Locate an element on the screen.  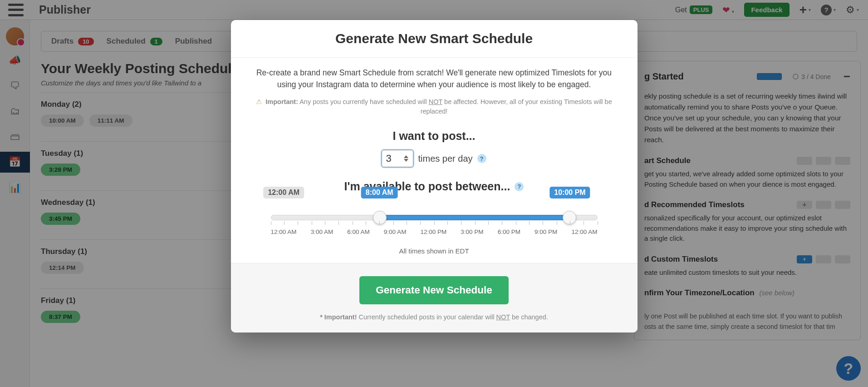
generate-schedule-button: Generate New Schedule is located at coordinates (434, 290).